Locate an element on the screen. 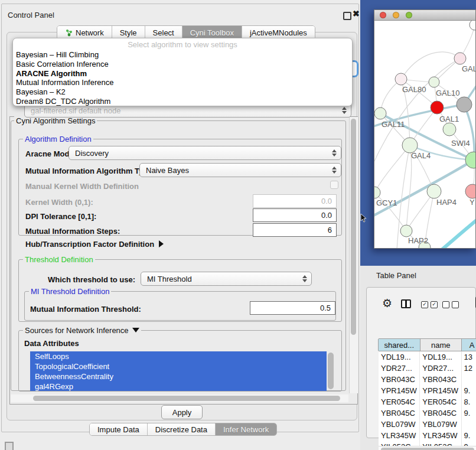 The height and width of the screenshot is (450, 476). node-gal80 is located at coordinates (401, 79).